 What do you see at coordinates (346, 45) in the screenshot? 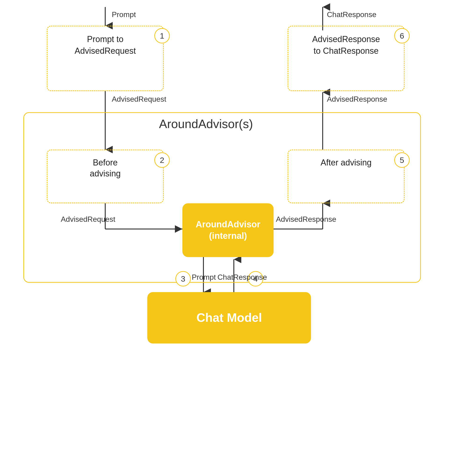
I see `box-6-label: AdvisedResponseto ChatResponse` at bounding box center [346, 45].